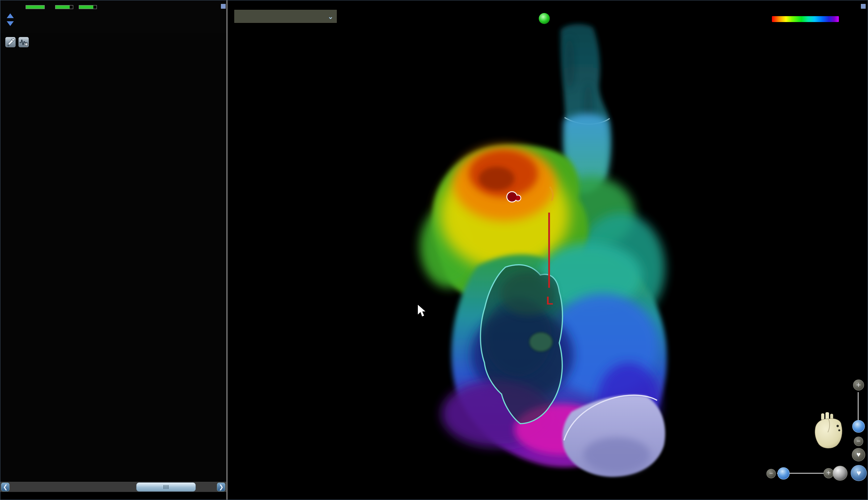 Image resolution: width=868 pixels, height=500 pixels. I want to click on measurement-header, so click(113, 17).